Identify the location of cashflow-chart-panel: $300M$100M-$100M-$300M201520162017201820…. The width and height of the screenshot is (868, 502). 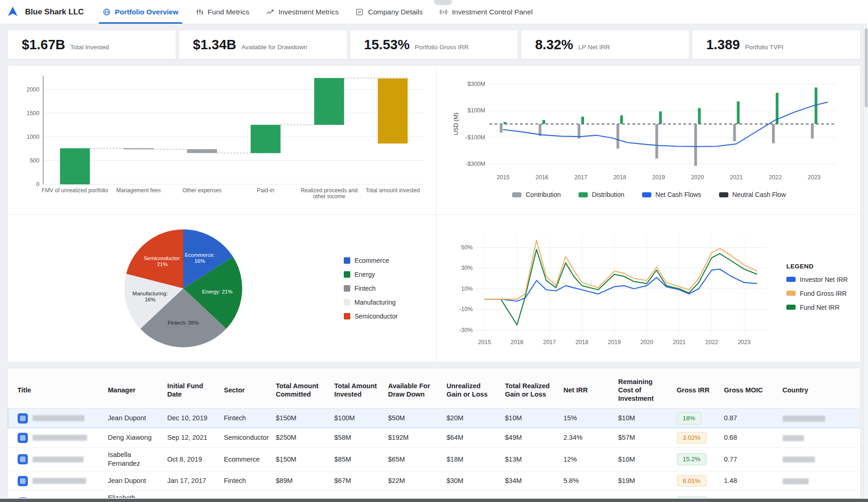
(649, 140).